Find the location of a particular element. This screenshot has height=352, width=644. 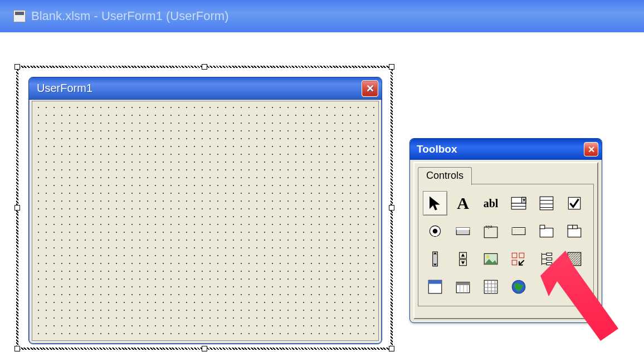

resize-handle-top-left is located at coordinates (17, 67).